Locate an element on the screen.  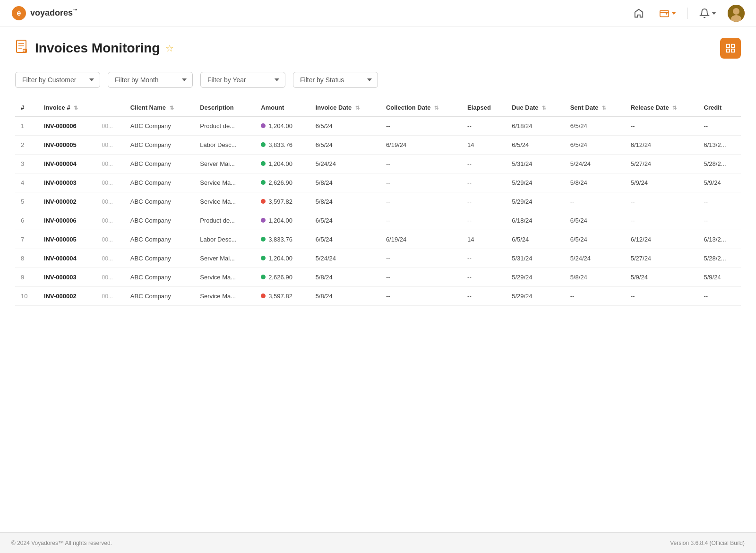
sort-invoice-date-icon: ⇅ is located at coordinates (357, 108).